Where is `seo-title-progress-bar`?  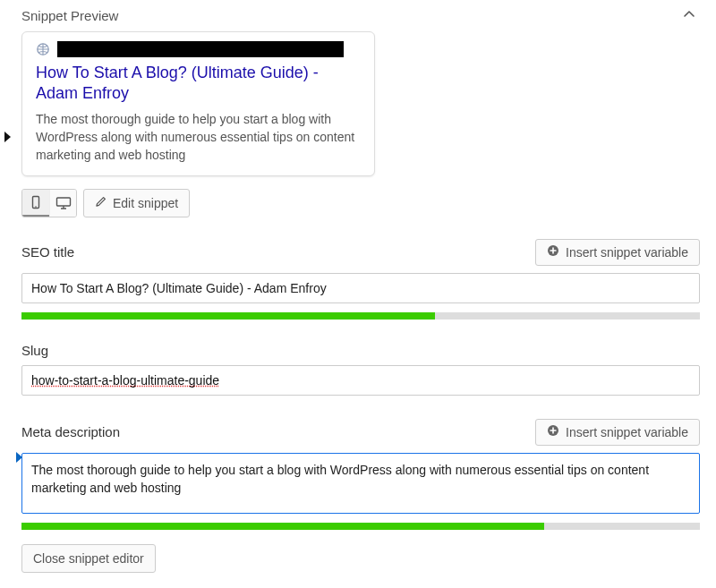 seo-title-progress-bar is located at coordinates (228, 316).